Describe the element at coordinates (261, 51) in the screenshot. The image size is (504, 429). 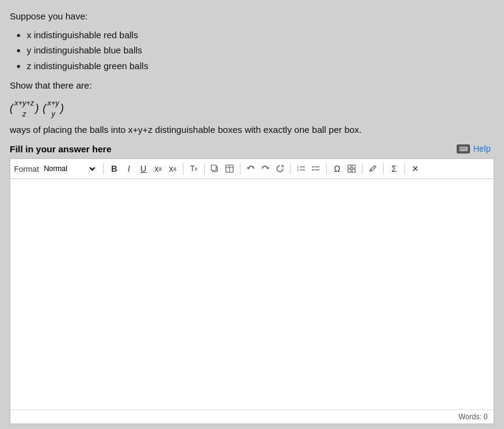
I see `bullet-item-2: y indistinguishable blue balls` at that location.